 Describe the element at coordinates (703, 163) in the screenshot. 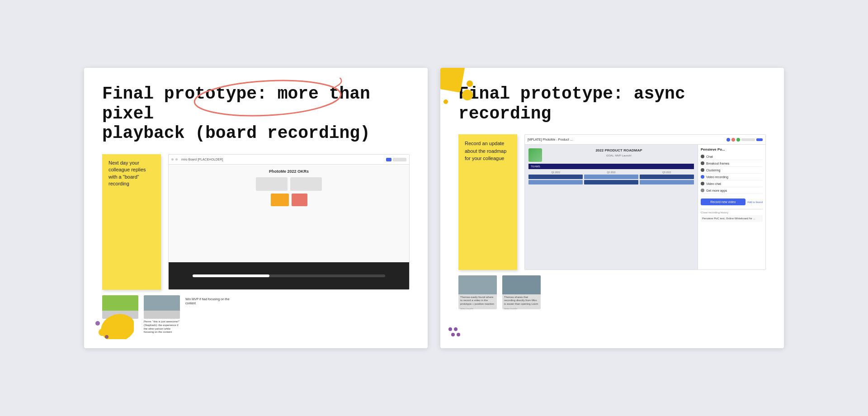

I see `breakout-icon` at that location.